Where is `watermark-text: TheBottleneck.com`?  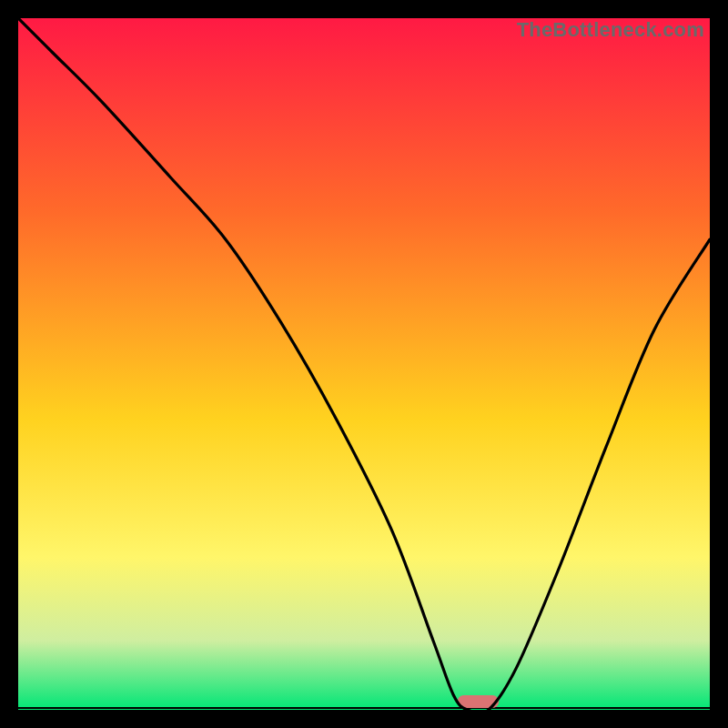
watermark-text: TheBottleneck.com is located at coordinates (611, 30).